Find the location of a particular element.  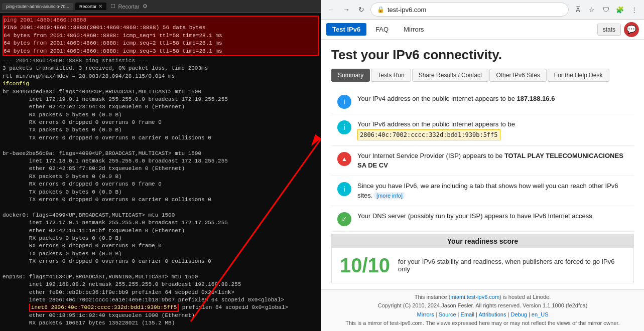

terminal-line: 3 packets transmitted, 3 received, 0% pa… is located at coordinates (161, 68).